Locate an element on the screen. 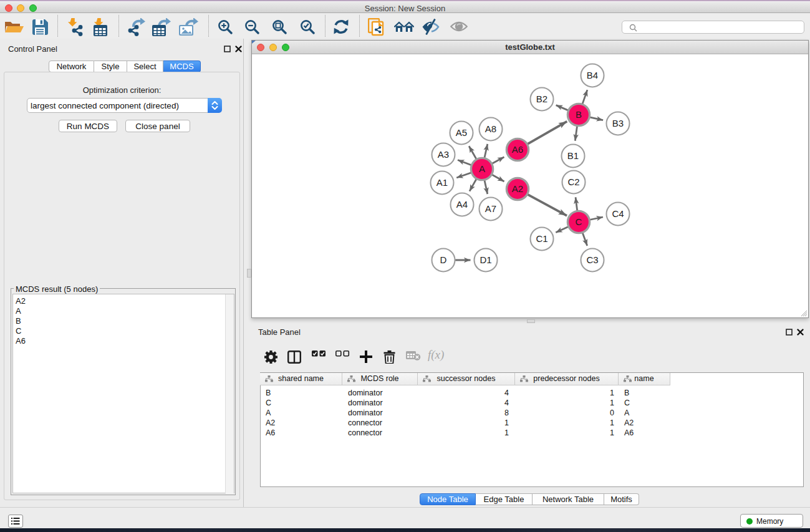  svg-text: C4 is located at coordinates (617, 213).